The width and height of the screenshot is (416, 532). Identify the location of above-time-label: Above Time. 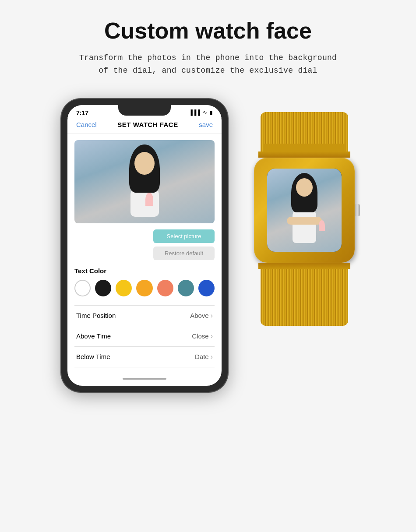
(94, 336).